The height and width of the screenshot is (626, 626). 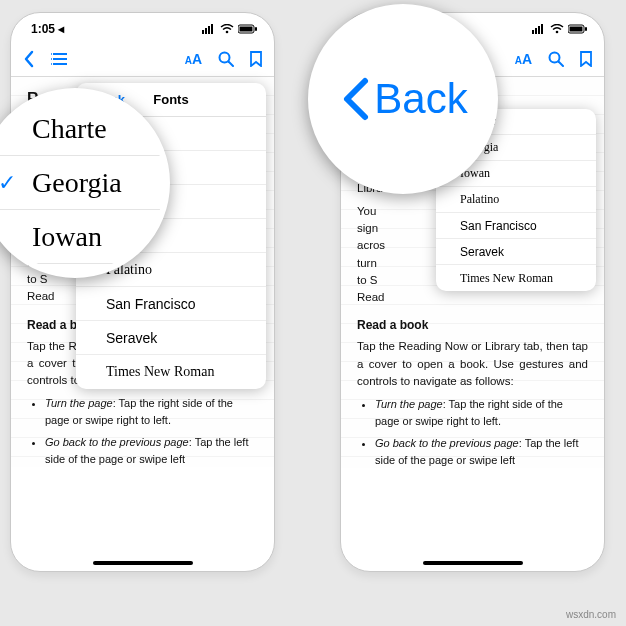 I want to click on section-heading: Read a book, so click(x=472, y=325).